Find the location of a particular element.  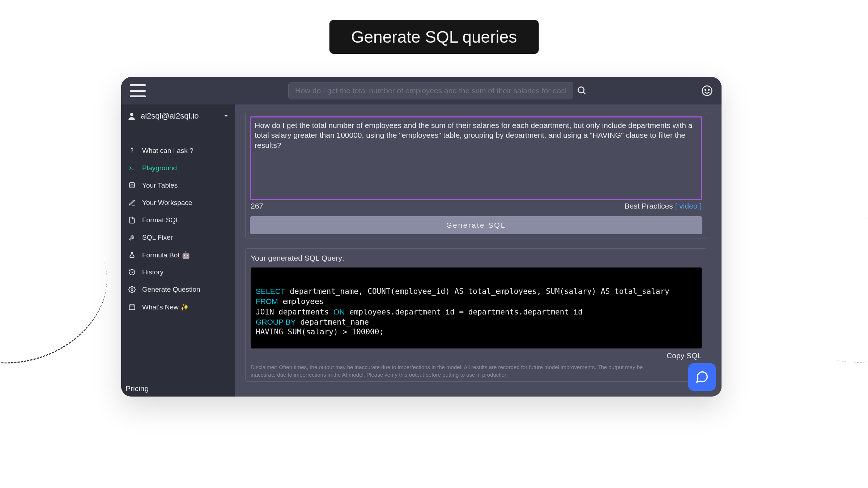

user-icon is located at coordinates (132, 116).